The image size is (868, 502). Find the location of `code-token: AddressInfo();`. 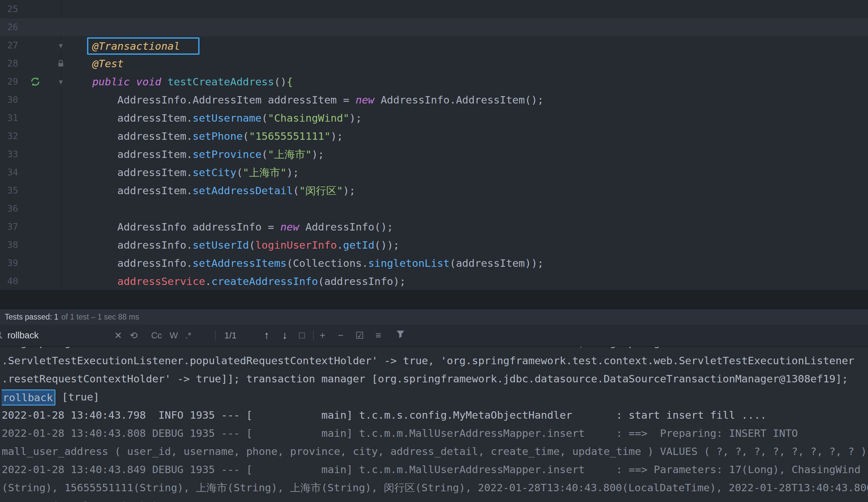

code-token: AddressInfo(); is located at coordinates (349, 227).